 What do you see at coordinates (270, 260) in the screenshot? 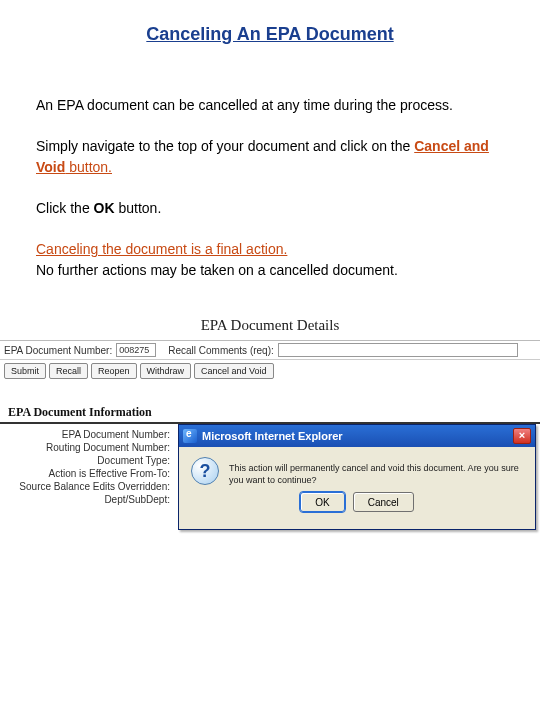
I see `paragraph-warning: Canceling the document is a final action…` at bounding box center [270, 260].